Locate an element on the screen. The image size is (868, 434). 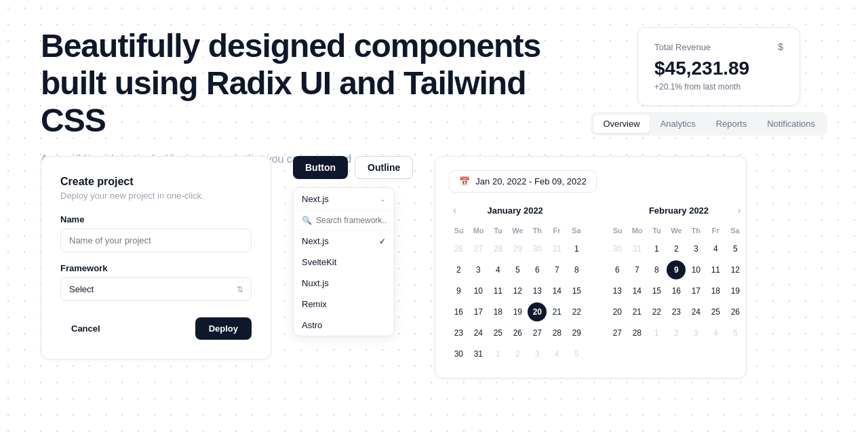
deploy-button: Deploy is located at coordinates (224, 328).